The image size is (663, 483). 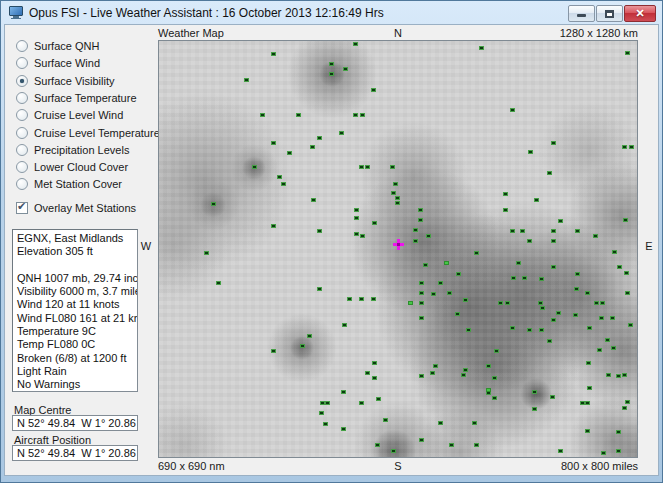 I want to click on overlay-met-stations-checkbox: Overlay Met Stations, so click(x=76, y=208).